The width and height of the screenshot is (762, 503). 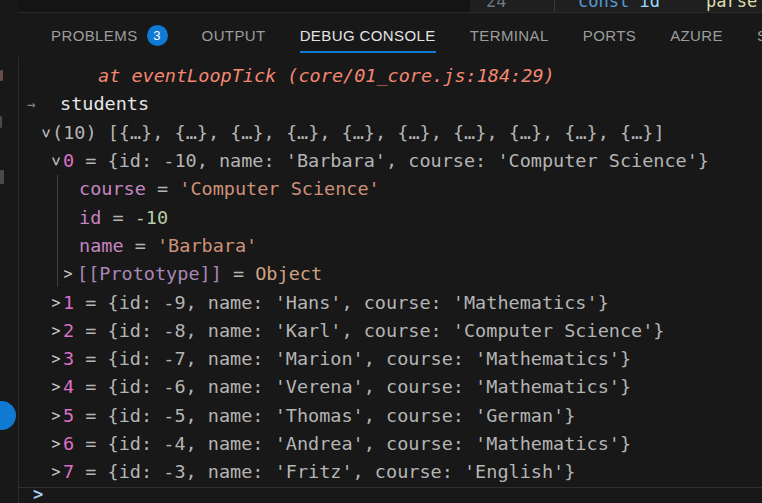 I want to click on stack-trace-line: at eventLoopTick (core/01_core.js:184:29…, so click(x=390, y=76).